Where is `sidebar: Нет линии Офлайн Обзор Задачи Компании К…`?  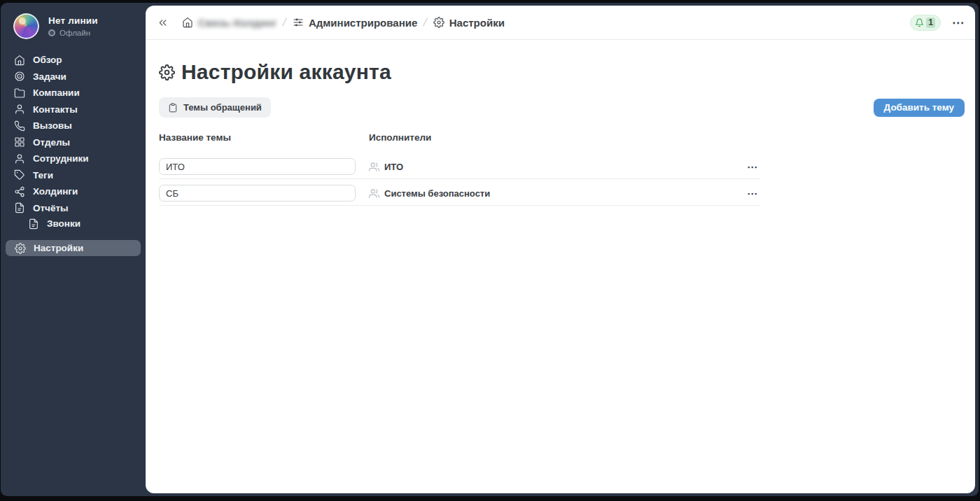
sidebar: Нет линии Офлайн Обзор Задачи Компании К… is located at coordinates (73, 249).